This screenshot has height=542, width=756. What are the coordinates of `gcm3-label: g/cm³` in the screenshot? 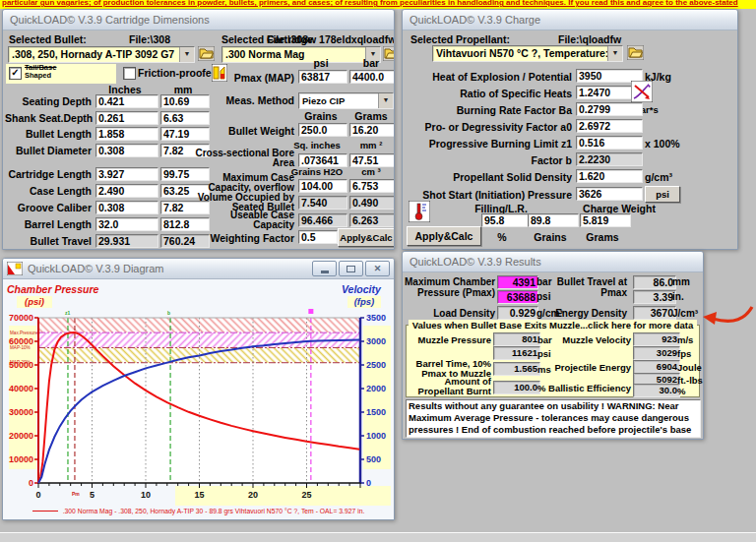 It's located at (659, 177).